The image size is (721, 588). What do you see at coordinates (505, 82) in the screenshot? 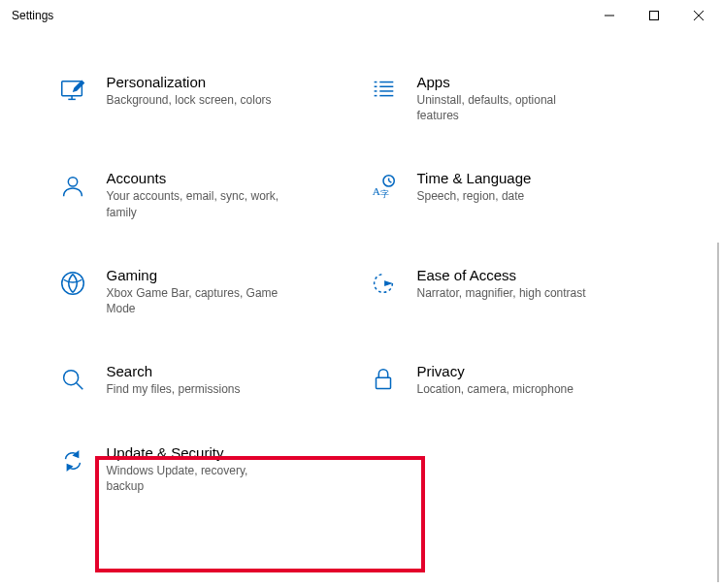
I see `tile-title: Apps` at bounding box center [505, 82].